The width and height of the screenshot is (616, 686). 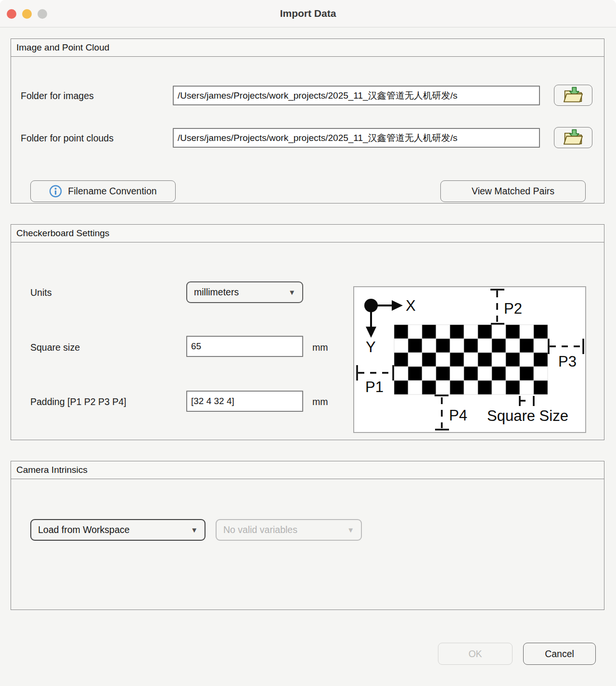 I want to click on padding-label: Padding [P1 P2 P3 P4], so click(x=78, y=402).